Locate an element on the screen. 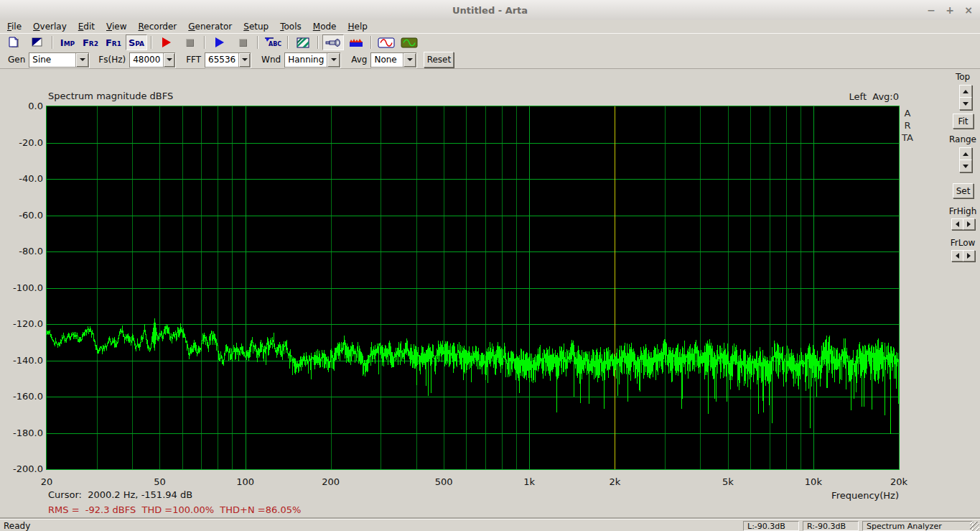  window-title: Untitled - Arta is located at coordinates (490, 10).